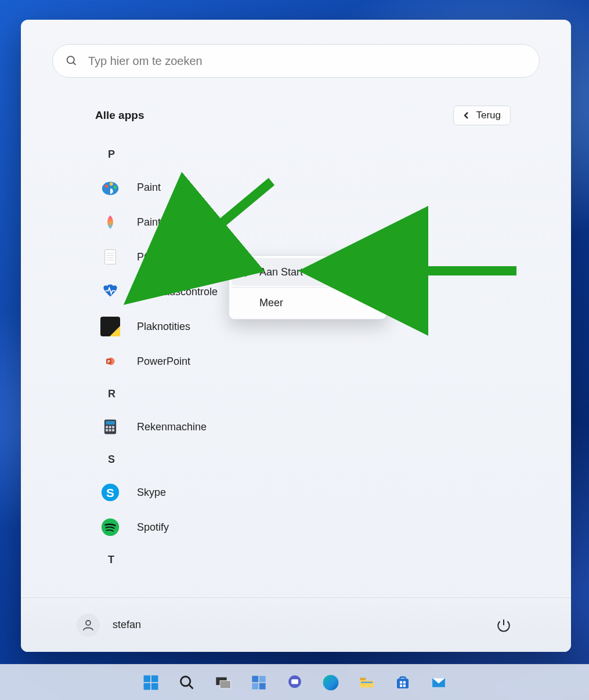 This screenshot has height=700, width=589. I want to click on letter-header-r: R, so click(296, 394).